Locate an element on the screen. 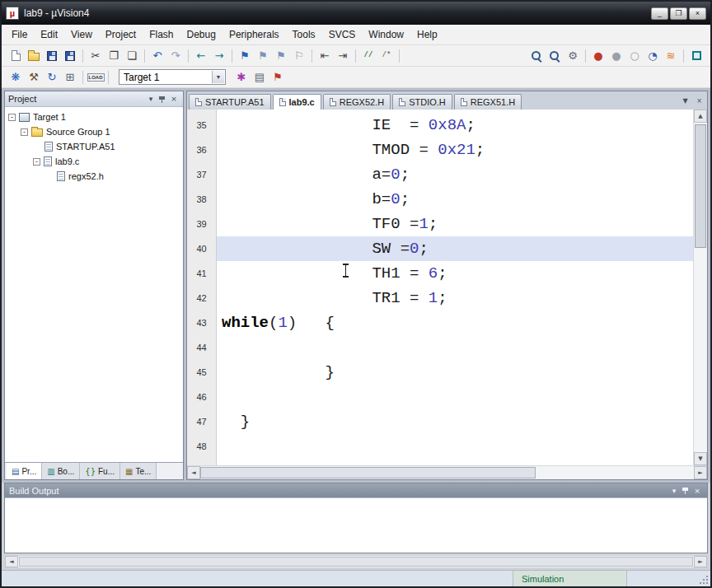 The image size is (712, 588). menu-item-window: Window is located at coordinates (386, 35).